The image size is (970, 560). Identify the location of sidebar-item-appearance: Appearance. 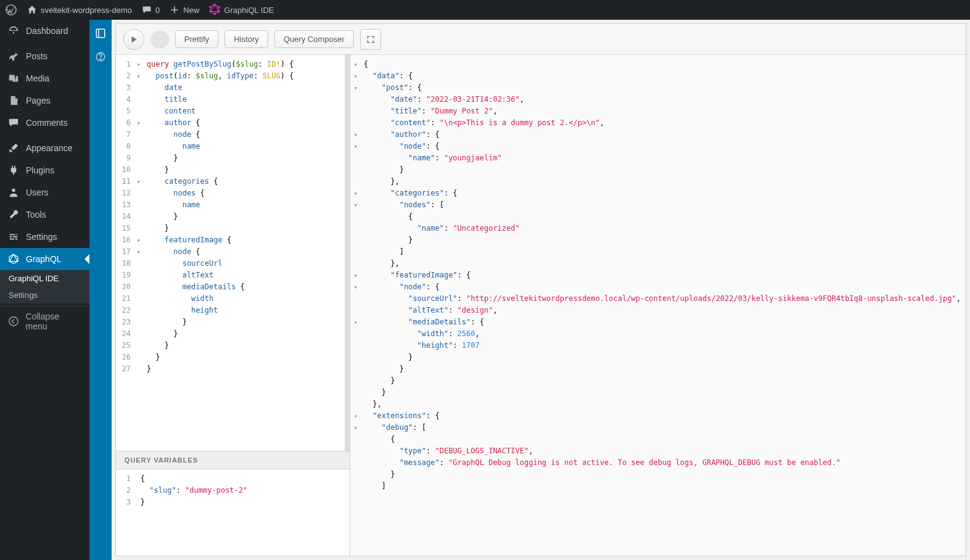
(44, 148).